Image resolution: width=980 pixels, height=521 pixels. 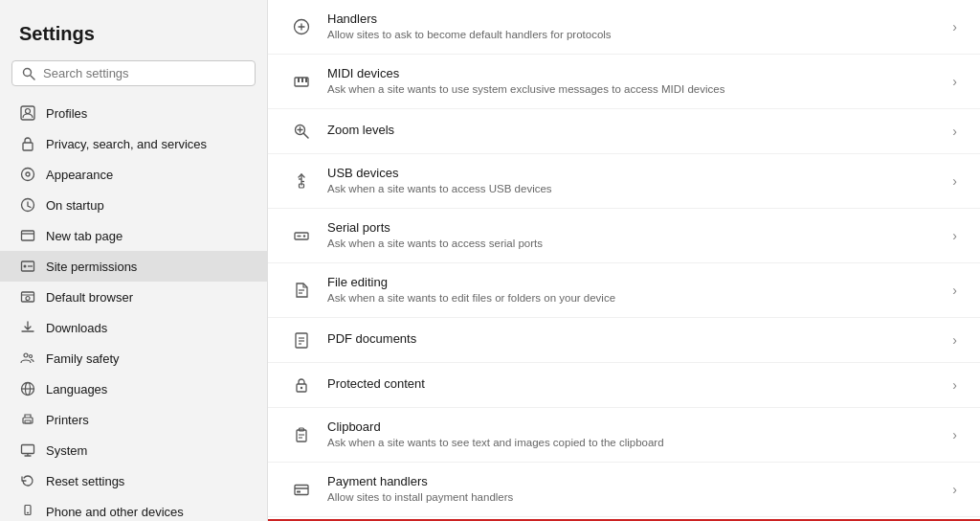 What do you see at coordinates (632, 339) in the screenshot?
I see `item-content: PDF documents` at bounding box center [632, 339].